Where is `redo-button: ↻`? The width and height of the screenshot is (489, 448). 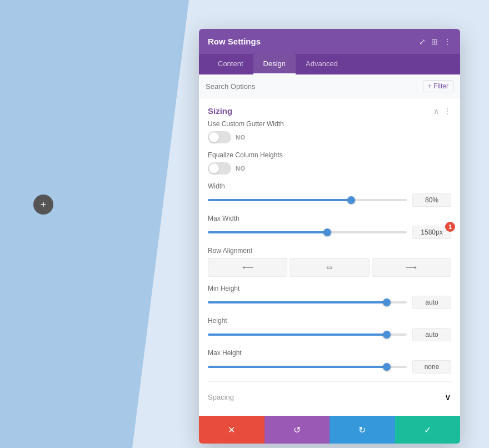
redo-button: ↻ is located at coordinates (362, 430).